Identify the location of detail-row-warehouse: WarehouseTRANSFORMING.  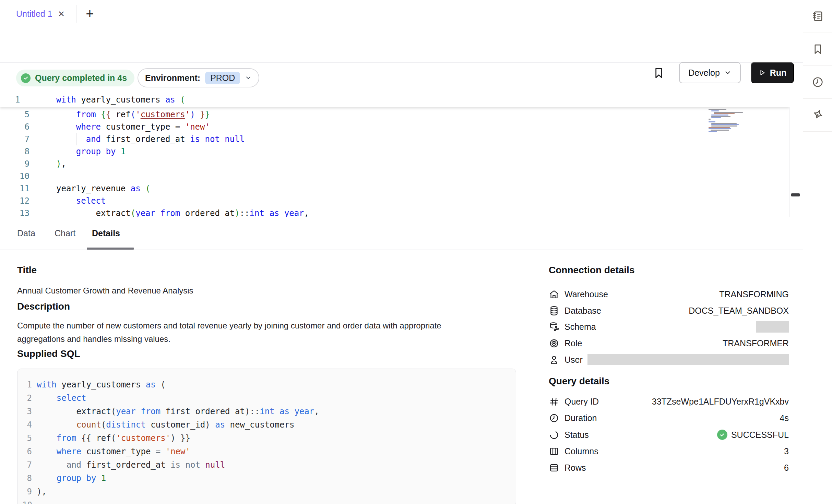
(669, 294).